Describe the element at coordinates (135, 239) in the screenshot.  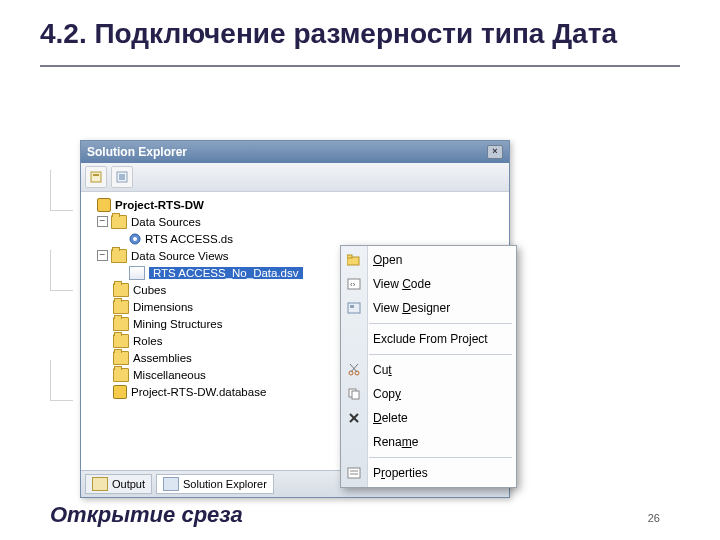
I see `datasource-icon` at that location.